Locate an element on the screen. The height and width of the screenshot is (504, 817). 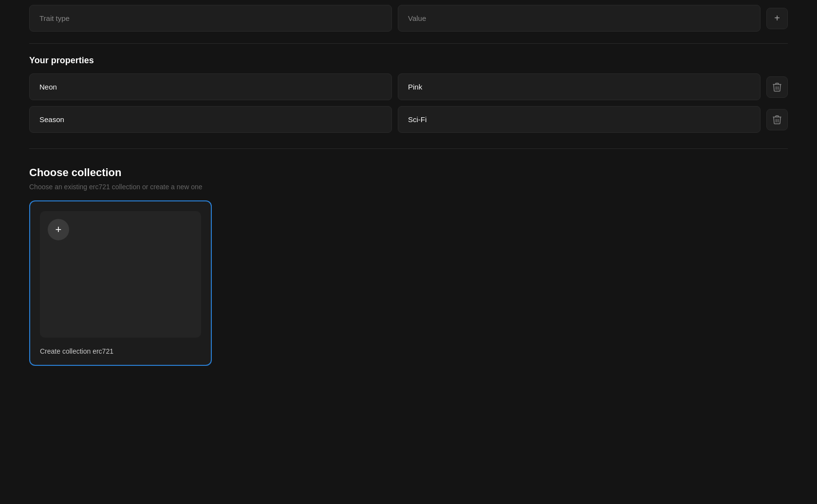
create-collection-plus-icon: + is located at coordinates (58, 230).